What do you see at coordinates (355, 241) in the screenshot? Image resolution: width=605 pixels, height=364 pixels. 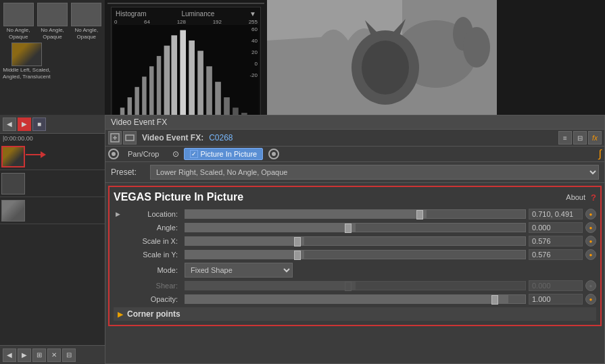 I see `param-row-scalex: ▶ Scale in X: ●` at bounding box center [355, 241].